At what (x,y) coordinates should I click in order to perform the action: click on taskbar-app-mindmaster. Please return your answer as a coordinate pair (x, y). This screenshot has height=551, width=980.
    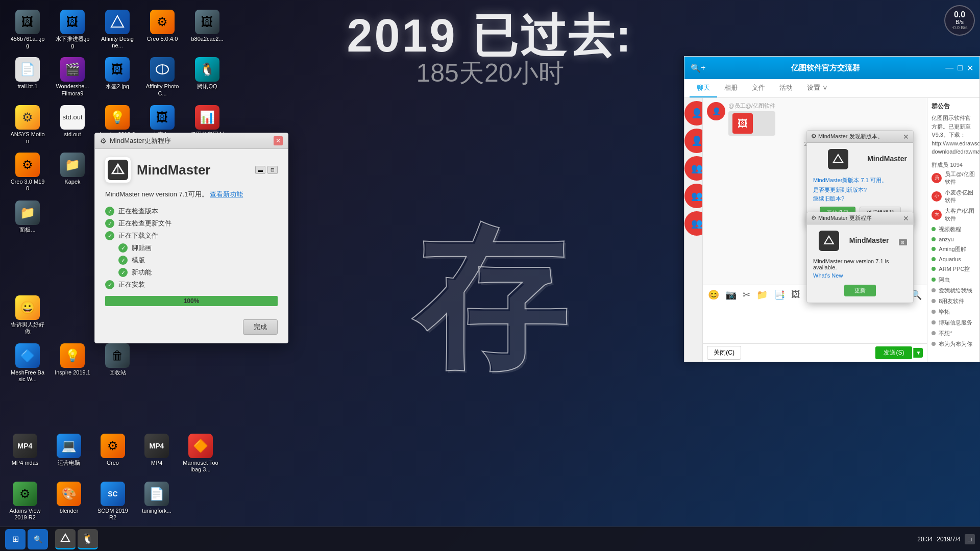
    Looking at the image, I should click on (65, 539).